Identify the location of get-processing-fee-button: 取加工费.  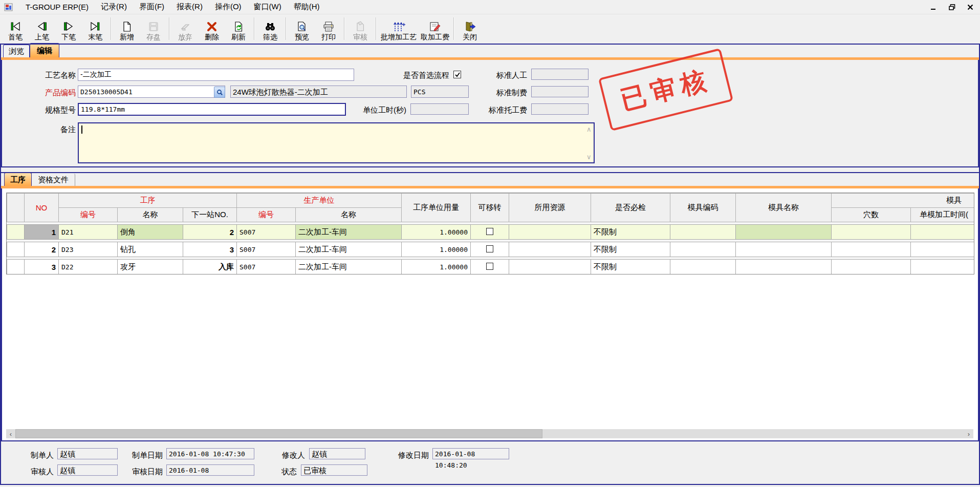
(435, 29).